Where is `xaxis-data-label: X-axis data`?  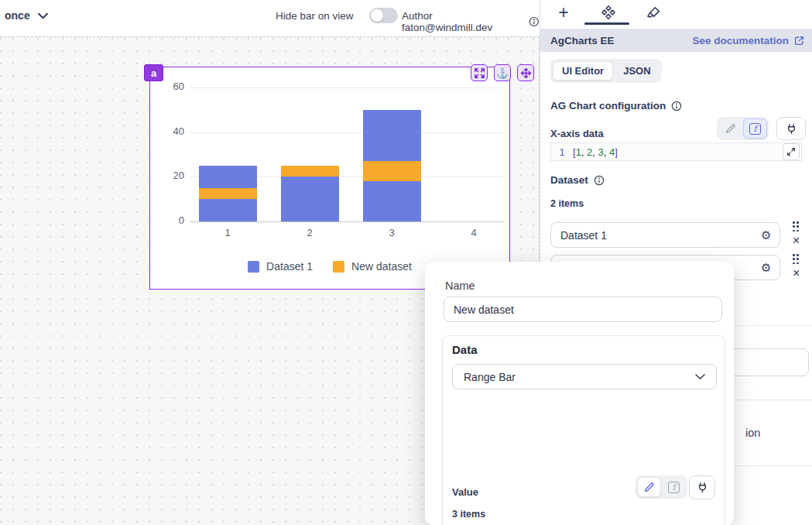
xaxis-data-label: X-axis data is located at coordinates (577, 133).